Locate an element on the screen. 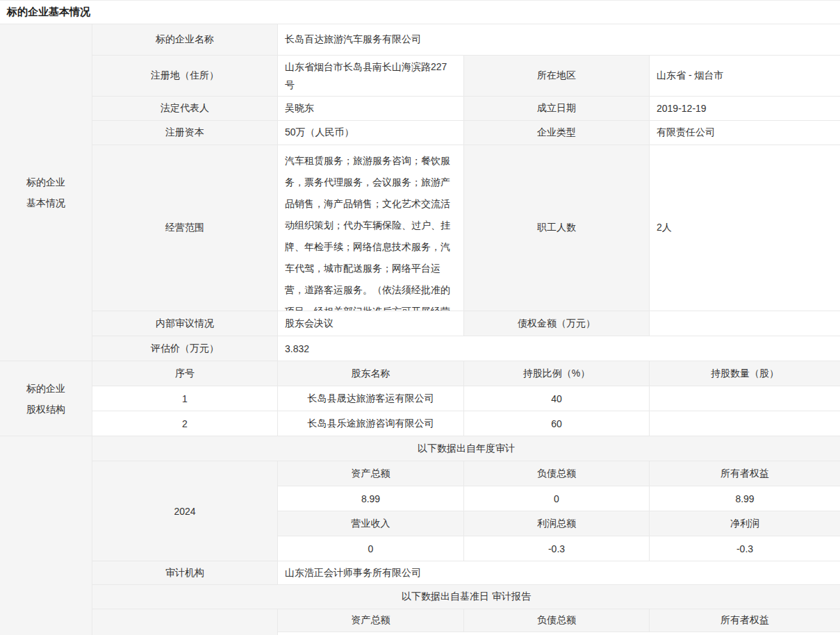 The width and height of the screenshot is (840, 635). business-scope-label: 经营范围 is located at coordinates (185, 228).